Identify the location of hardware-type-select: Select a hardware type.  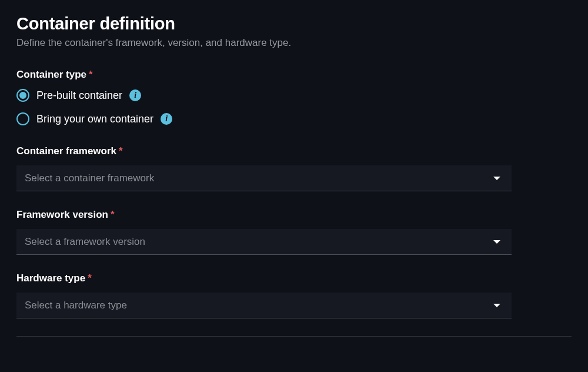
(264, 305).